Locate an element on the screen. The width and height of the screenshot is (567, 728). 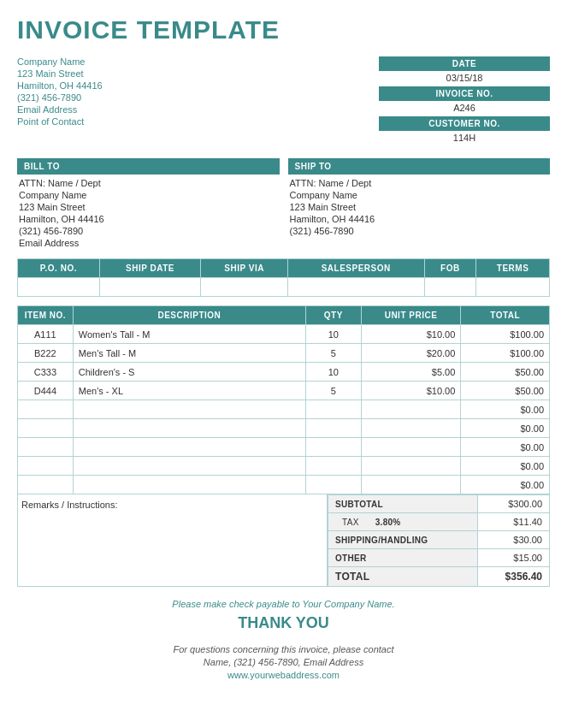
bill-phone: (321) 456-7890 is located at coordinates (149, 231).